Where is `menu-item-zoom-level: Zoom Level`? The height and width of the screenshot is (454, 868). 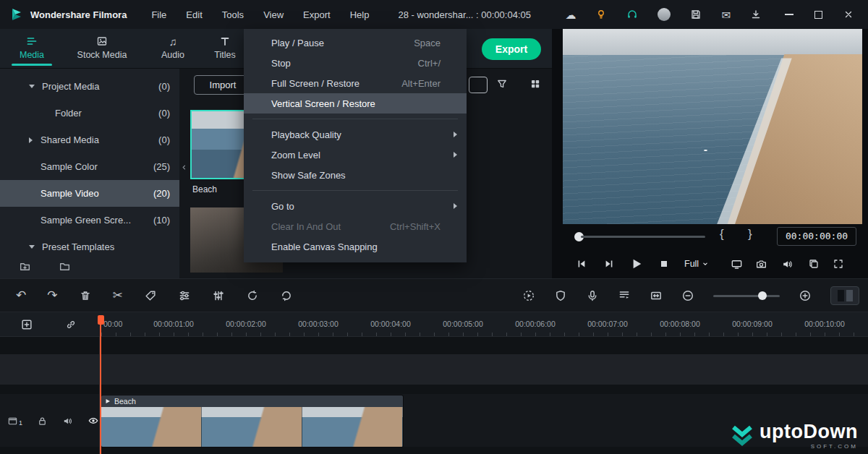 menu-item-zoom-level: Zoom Level is located at coordinates (355, 155).